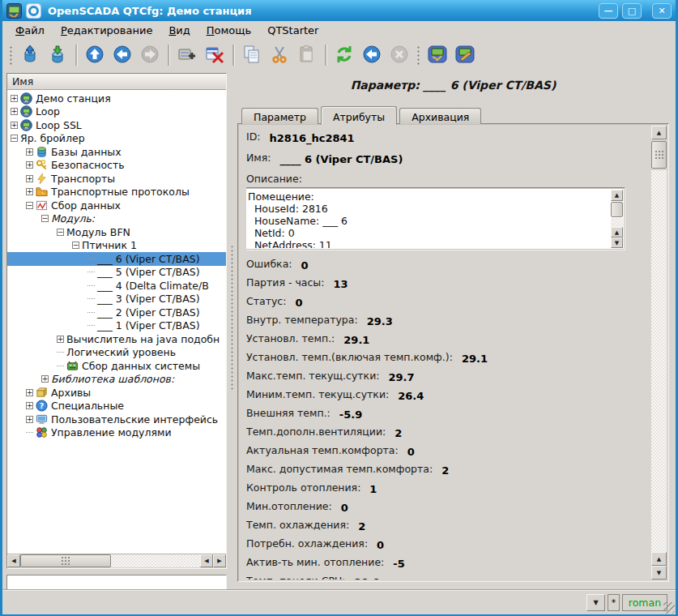 Image resolution: width=678 pixels, height=616 pixels. Describe the element at coordinates (344, 55) in the screenshot. I see `refresh-button` at that location.